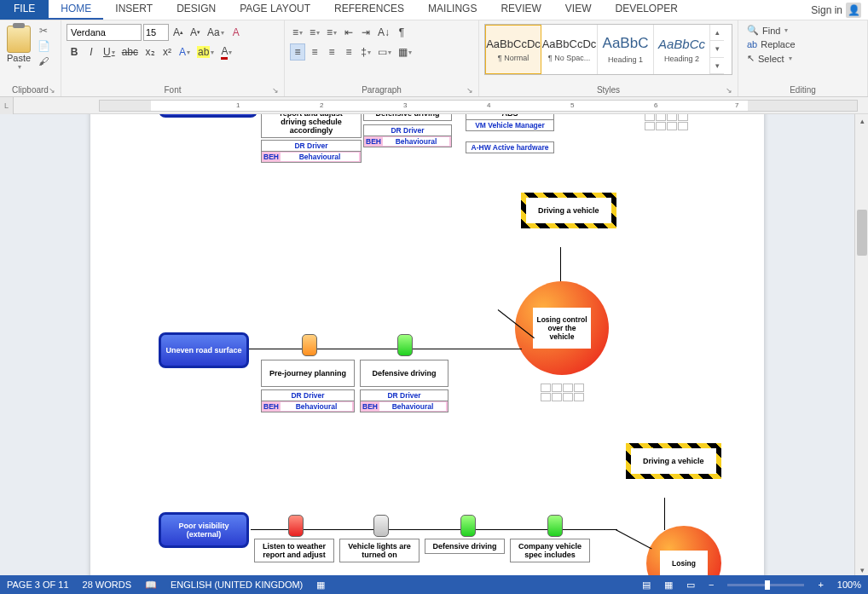  Describe the element at coordinates (767, 585) in the screenshot. I see `zoom-slider-thumb` at that location.